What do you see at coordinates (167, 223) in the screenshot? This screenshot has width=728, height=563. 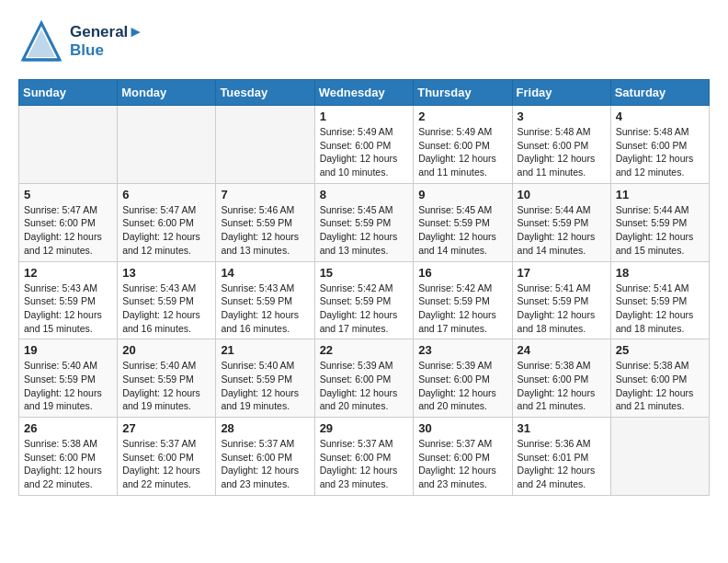 I see `calendar-cell: 6Sunrise: 5:47 AM Sunset: 6:00 PM Daylig…` at bounding box center [167, 223].